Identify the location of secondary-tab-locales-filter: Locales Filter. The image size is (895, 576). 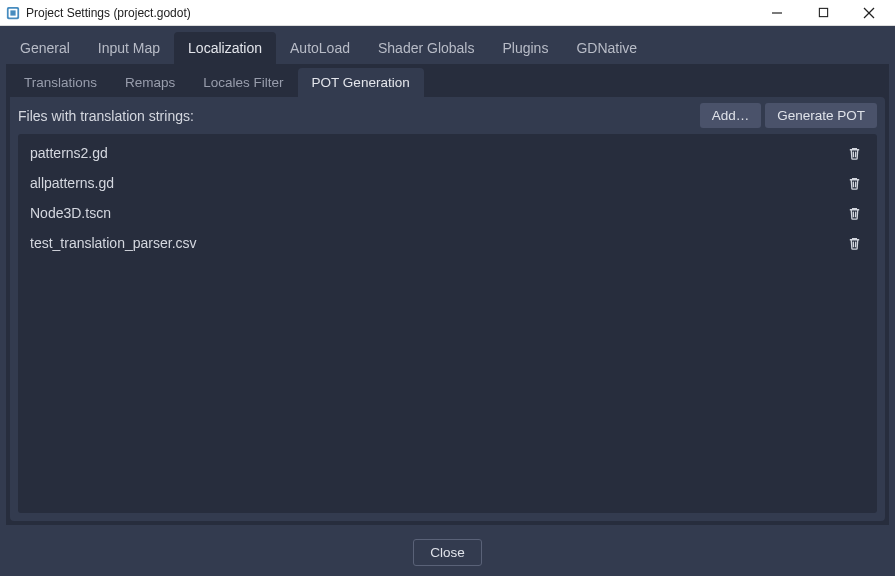
(243, 82).